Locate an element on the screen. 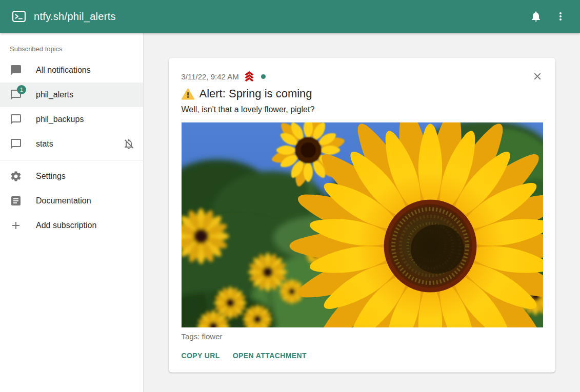 This screenshot has height=392, width=580. notifications-off-icon is located at coordinates (129, 144).